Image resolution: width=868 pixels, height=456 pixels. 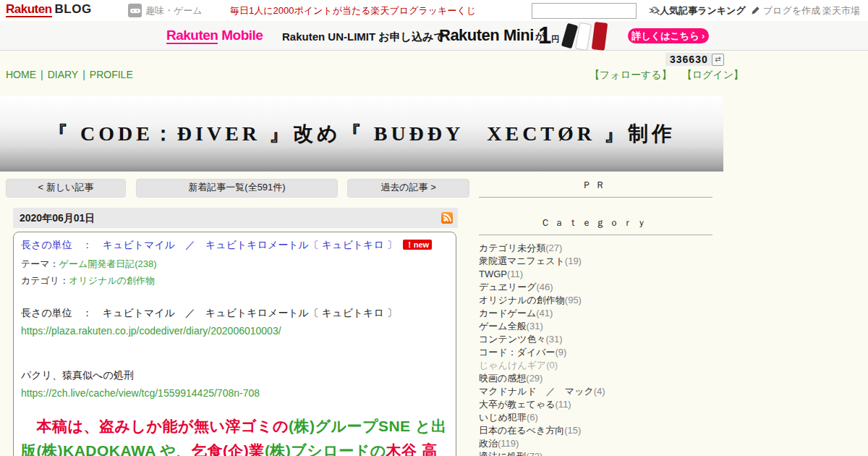 I want to click on category-item: カードゲーム(41), so click(x=596, y=313).